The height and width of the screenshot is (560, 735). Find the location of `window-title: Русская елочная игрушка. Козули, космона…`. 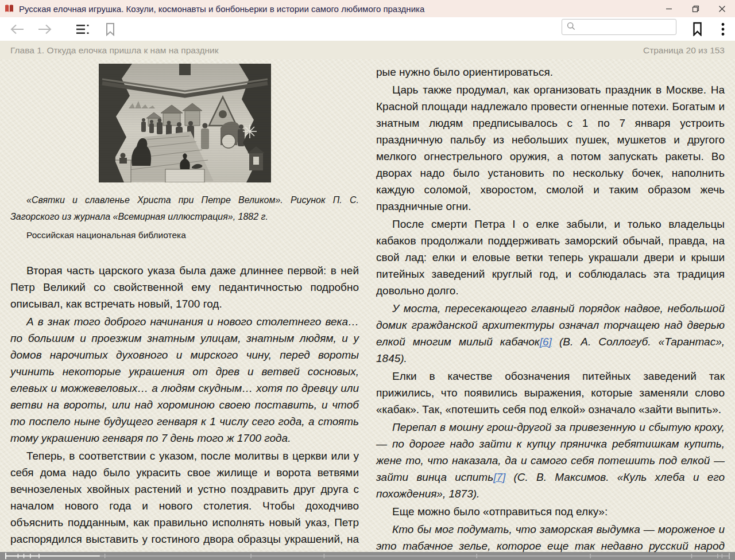

window-title: Русская елочная игрушка. Козули, космона… is located at coordinates (222, 9).